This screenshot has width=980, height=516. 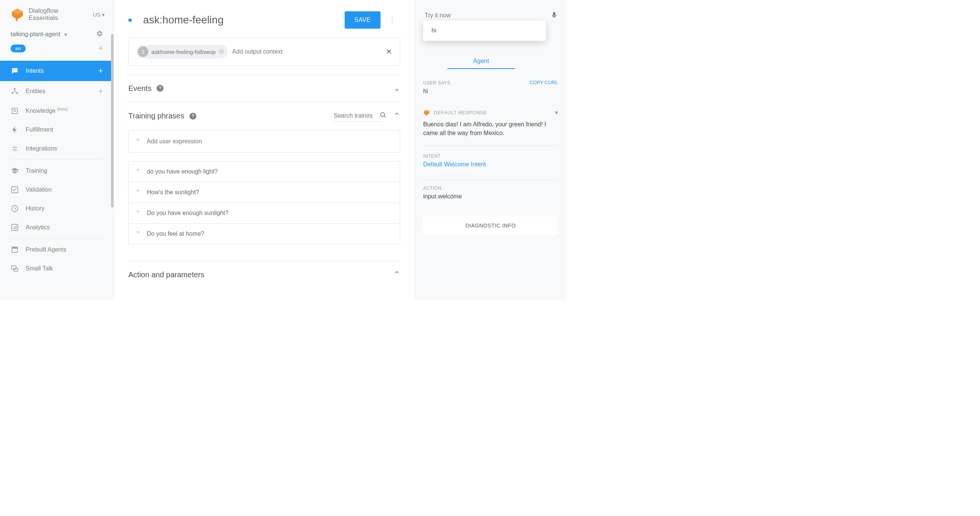 I want to click on clear-contexts-icon: ✕, so click(x=389, y=52).